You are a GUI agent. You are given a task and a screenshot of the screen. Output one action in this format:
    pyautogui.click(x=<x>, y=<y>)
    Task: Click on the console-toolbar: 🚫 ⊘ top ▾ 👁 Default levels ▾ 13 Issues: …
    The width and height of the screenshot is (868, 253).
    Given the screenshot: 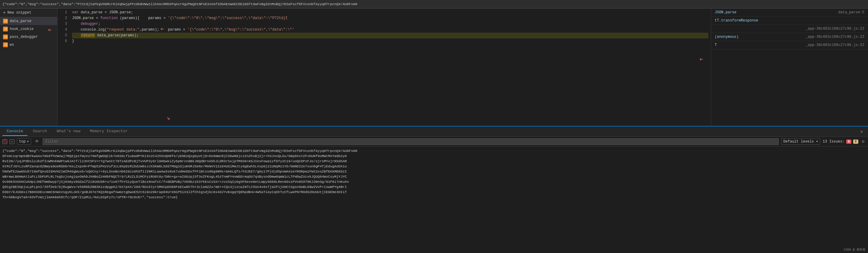 What is the action you would take?
    pyautogui.click(x=434, y=142)
    